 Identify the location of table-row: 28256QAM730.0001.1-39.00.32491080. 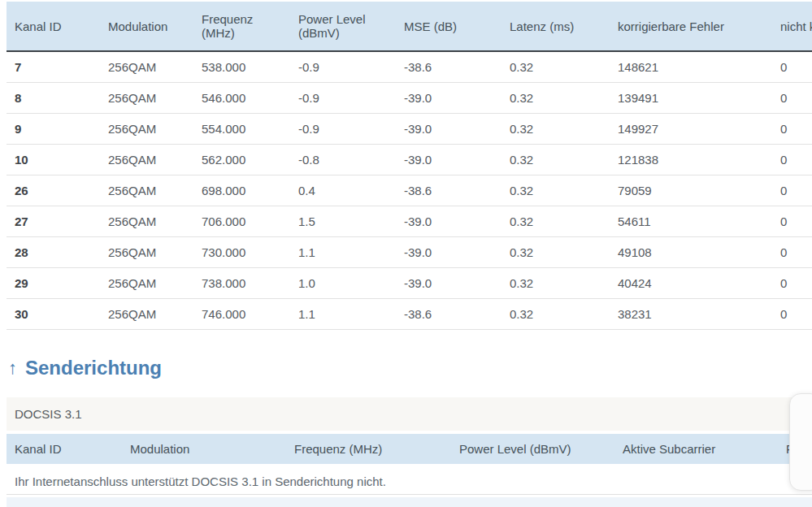
(410, 253).